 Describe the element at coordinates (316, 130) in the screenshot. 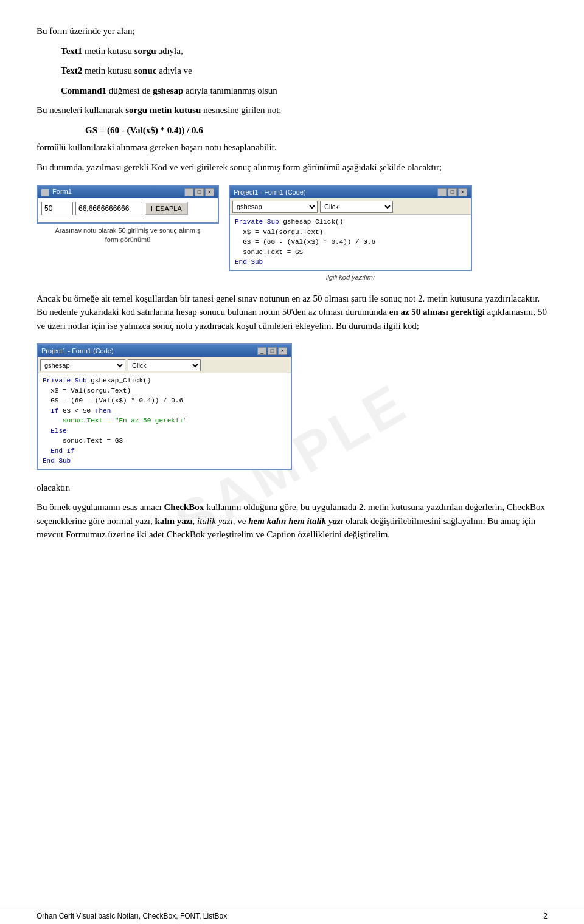

I see `formula: GS = (60 - (Val(x$) * 0.4)) / 0.6` at that location.